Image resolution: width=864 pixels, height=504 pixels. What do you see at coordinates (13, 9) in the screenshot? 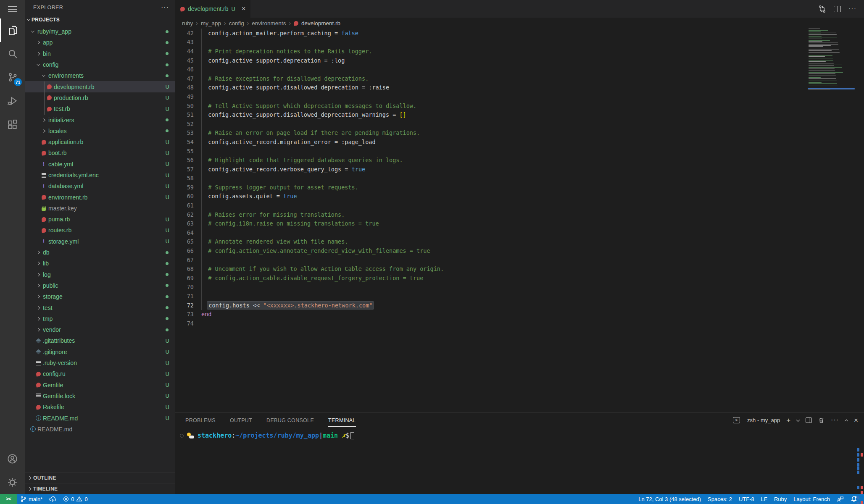
I see `menu-button` at bounding box center [13, 9].